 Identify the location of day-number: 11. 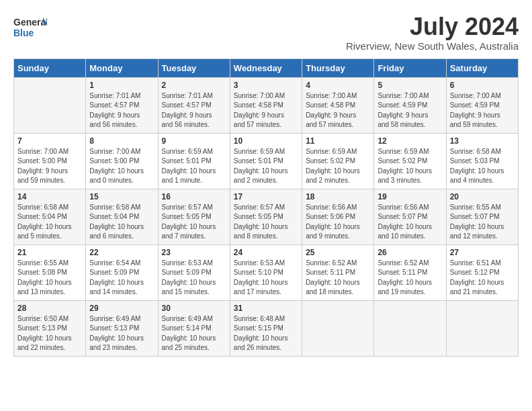
(338, 141).